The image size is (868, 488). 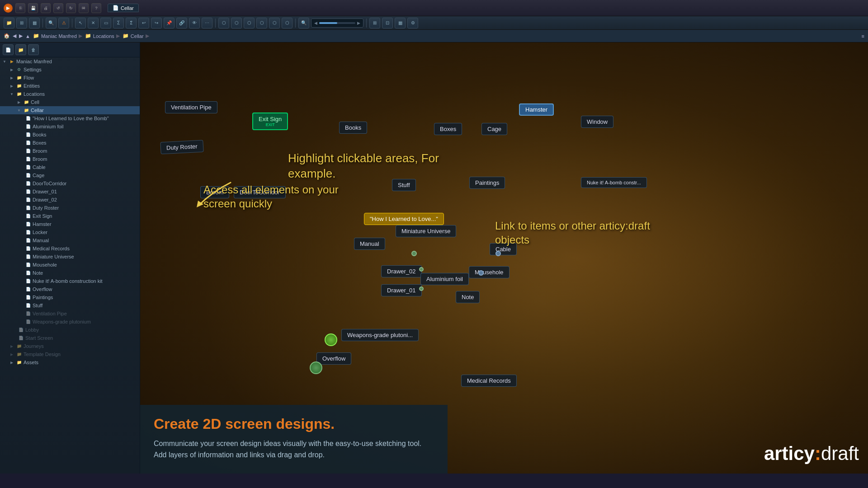 What do you see at coordinates (401, 271) in the screenshot?
I see `label-drawer02: Drawer_02` at bounding box center [401, 271].